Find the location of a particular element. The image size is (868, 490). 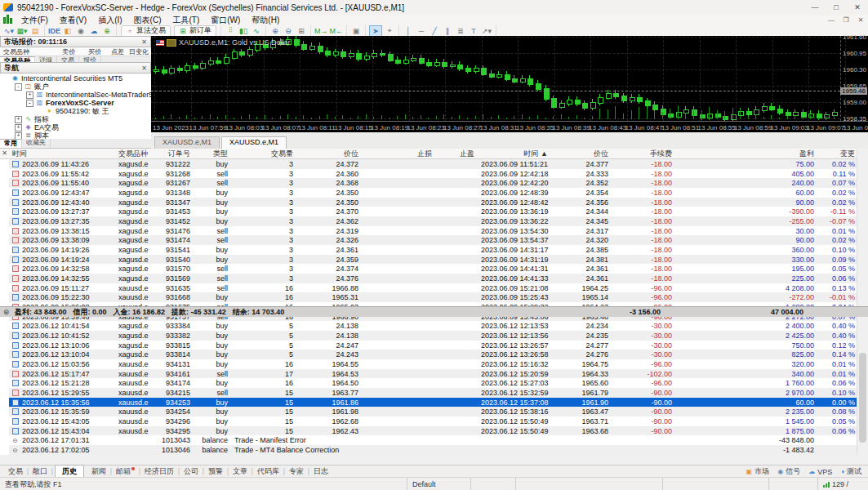

text-tool-icon: T is located at coordinates (474, 31).